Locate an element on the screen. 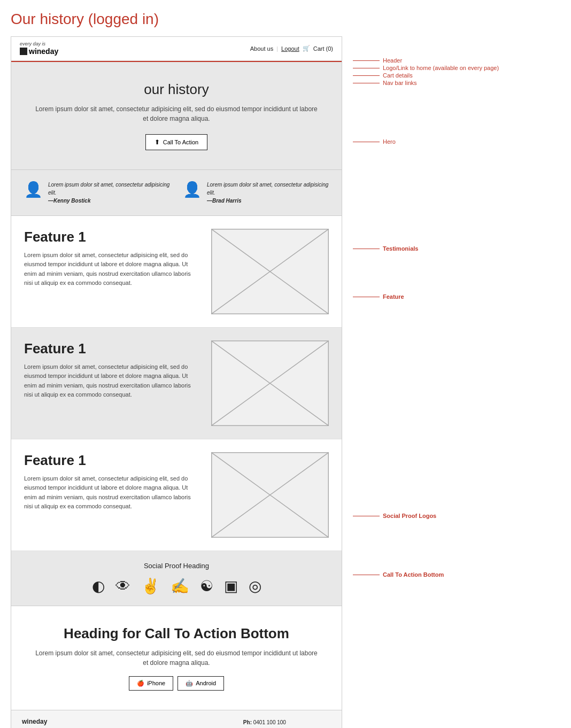  logo-name: wineday is located at coordinates (39, 51).